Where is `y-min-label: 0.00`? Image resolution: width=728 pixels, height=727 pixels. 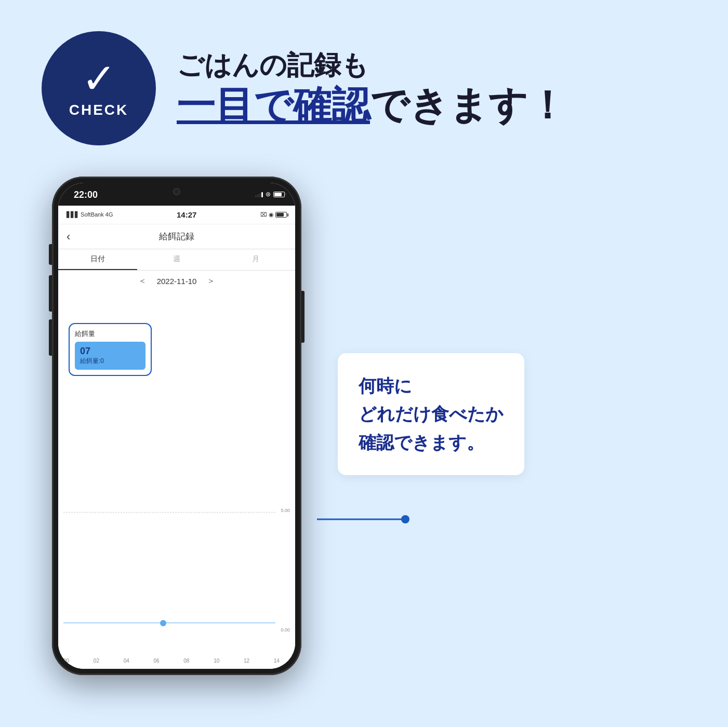 y-min-label: 0.00 is located at coordinates (285, 630).